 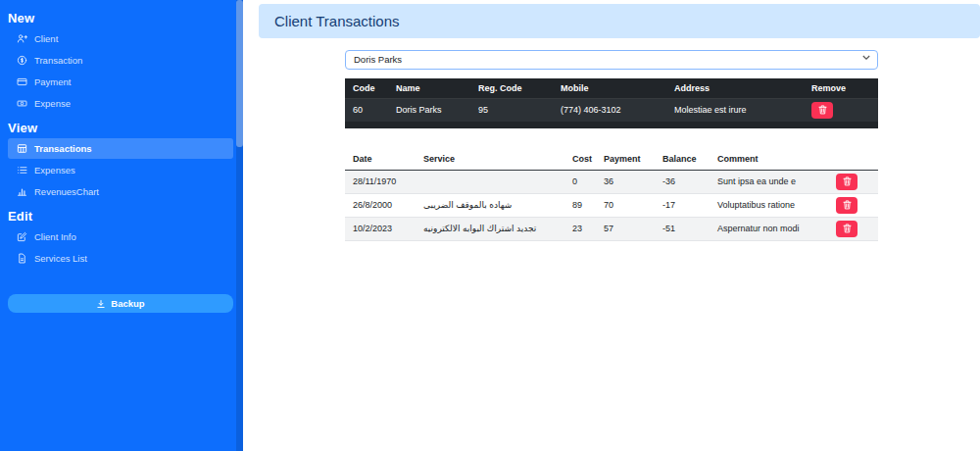 I want to click on sidebar-section-edit-title: Edit, so click(x=121, y=216).